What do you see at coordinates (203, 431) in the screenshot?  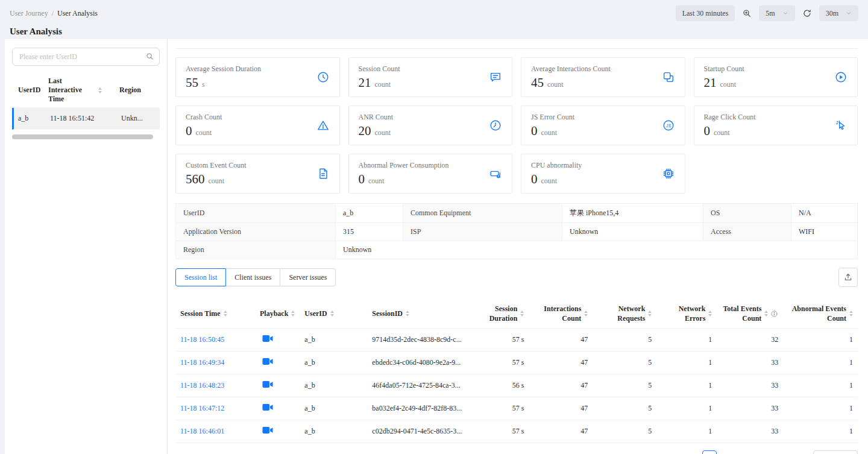 I see `session-time-link: 11-18 16:46:01` at bounding box center [203, 431].